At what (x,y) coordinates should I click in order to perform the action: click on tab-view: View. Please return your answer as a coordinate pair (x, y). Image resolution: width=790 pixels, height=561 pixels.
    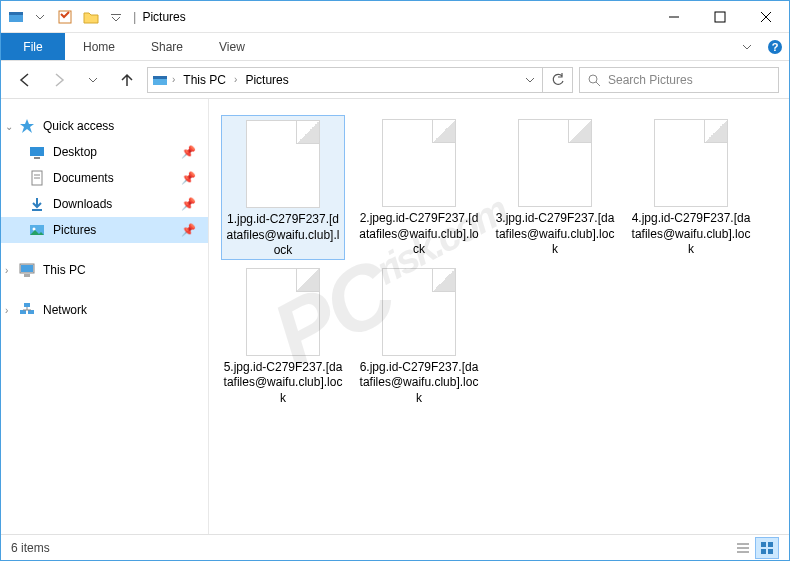
    Looking at the image, I should click on (232, 46).